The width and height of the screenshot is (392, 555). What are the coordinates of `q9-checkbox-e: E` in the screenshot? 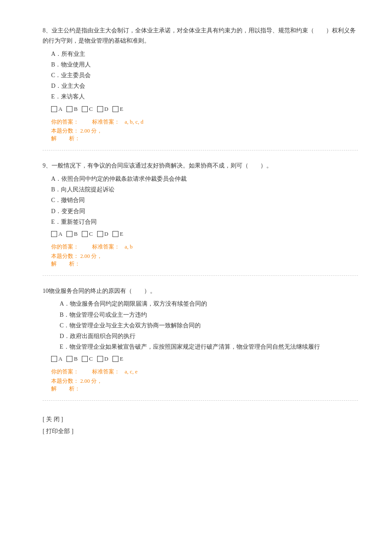 It's located at (118, 234).